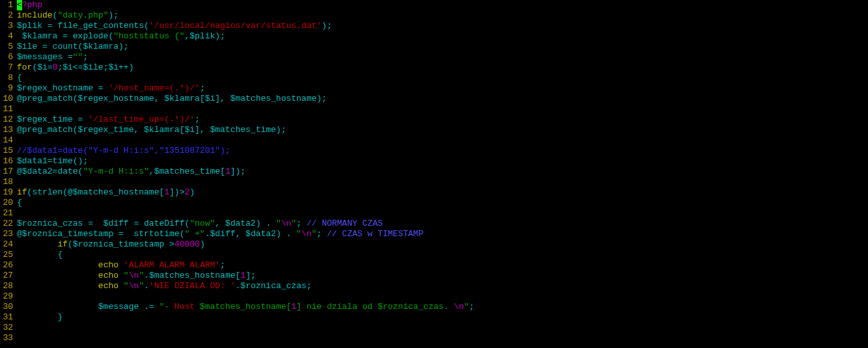 The width and height of the screenshot is (868, 348). Describe the element at coordinates (8, 78) in the screenshot. I see `line-number: 8` at that location.